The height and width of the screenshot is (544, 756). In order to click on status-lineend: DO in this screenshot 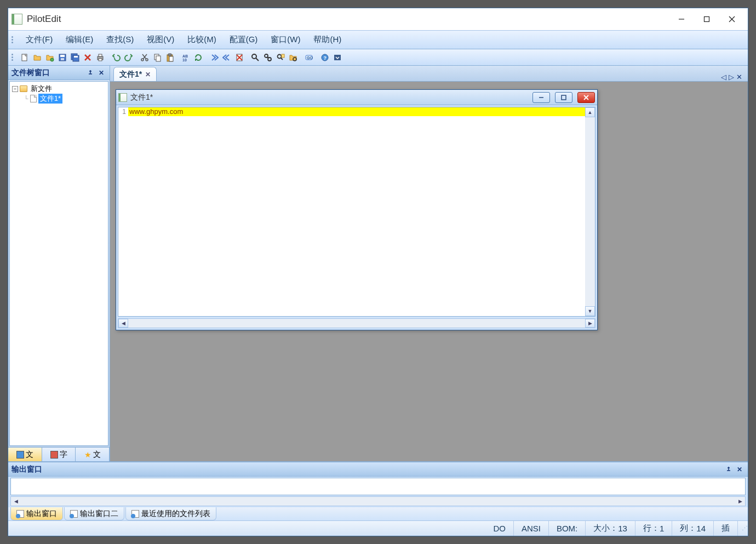, I will do `click(500, 528)`.